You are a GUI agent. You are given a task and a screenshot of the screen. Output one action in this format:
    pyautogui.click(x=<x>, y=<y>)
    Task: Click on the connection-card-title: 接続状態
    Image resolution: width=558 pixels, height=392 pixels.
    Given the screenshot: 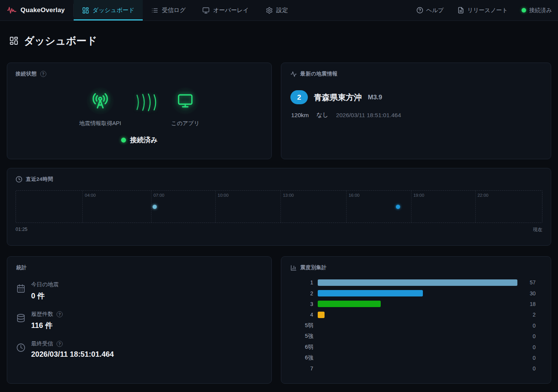 What is the action you would take?
    pyautogui.click(x=26, y=74)
    